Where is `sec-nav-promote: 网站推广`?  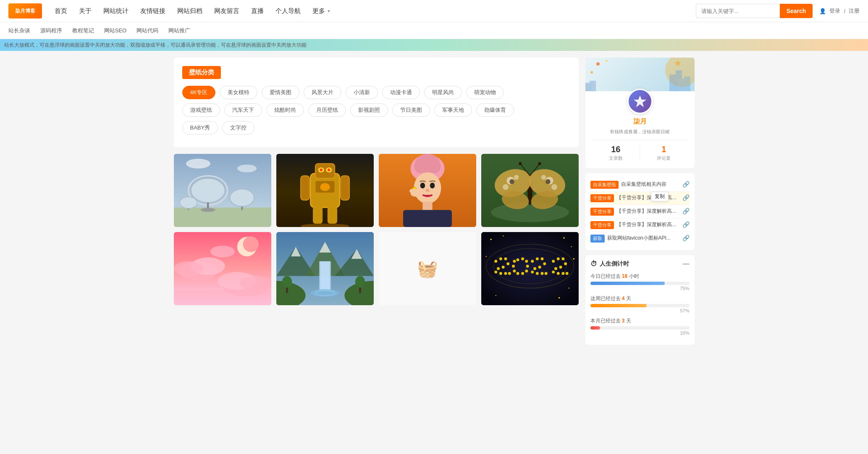
sec-nav-promote: 网站推广 is located at coordinates (179, 31).